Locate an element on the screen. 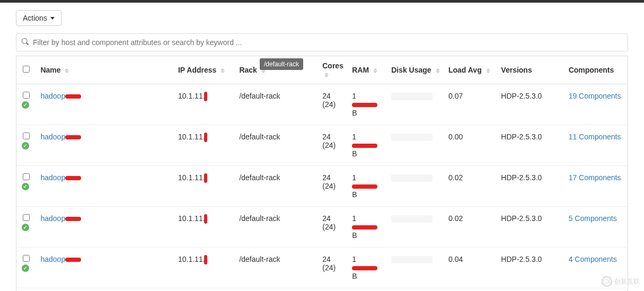 Image resolution: width=644 pixels, height=291 pixels. load-cell: 0.01 is located at coordinates (471, 290).